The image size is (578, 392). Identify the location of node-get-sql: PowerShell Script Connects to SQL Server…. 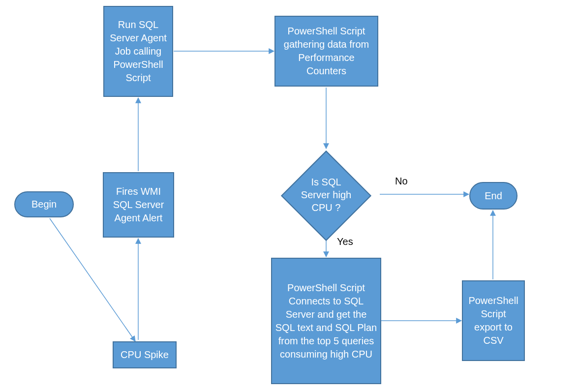
(326, 321).